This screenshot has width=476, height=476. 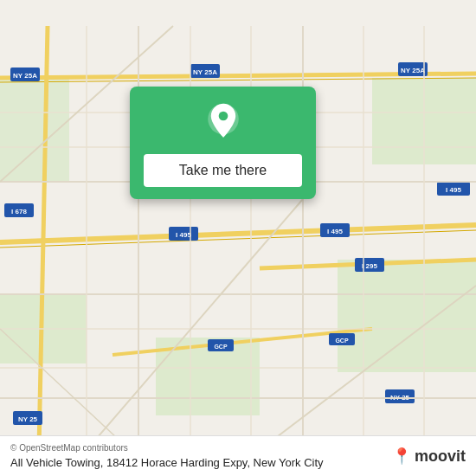 I want to click on svg-text: I 678, so click(x=19, y=211).